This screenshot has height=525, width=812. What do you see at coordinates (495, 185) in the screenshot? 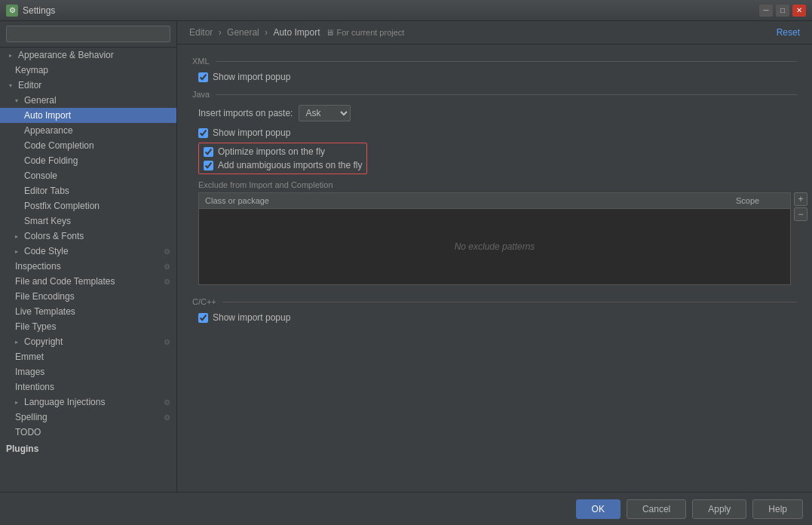
I see `exclude-section-label: Exclude from Import and Completion` at bounding box center [495, 185].